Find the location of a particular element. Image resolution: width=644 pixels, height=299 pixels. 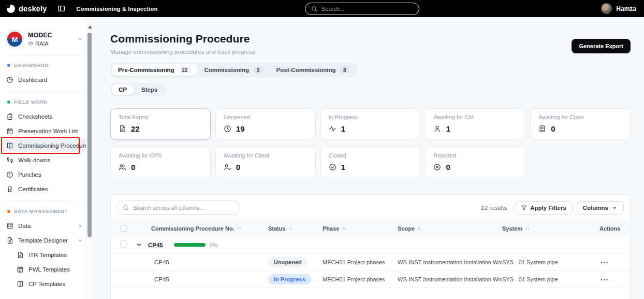

stat-card-closed: Closed1 is located at coordinates (371, 163).